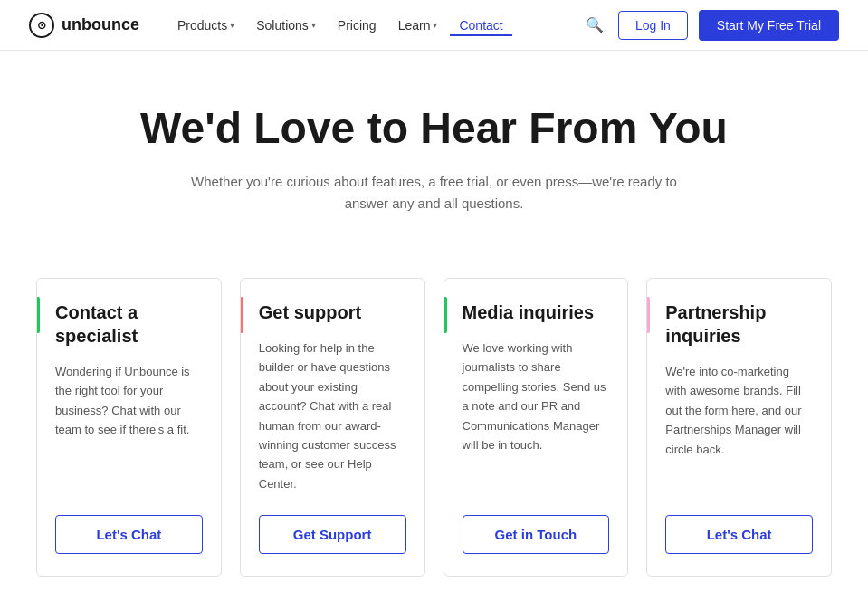 This screenshot has width=868, height=601. Describe the element at coordinates (84, 25) in the screenshot. I see `logo-link: ⊙ unbounce` at that location.